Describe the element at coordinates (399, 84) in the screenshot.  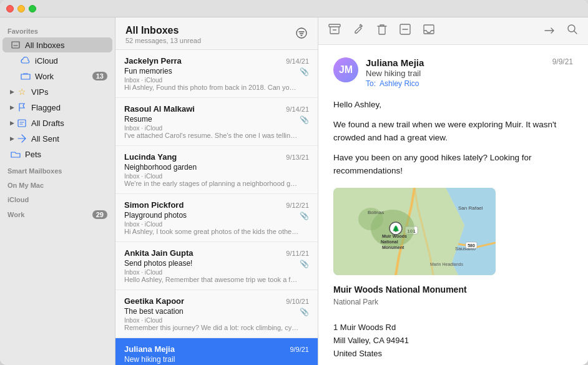
I see `to-name: Ashley Rico` at that location.